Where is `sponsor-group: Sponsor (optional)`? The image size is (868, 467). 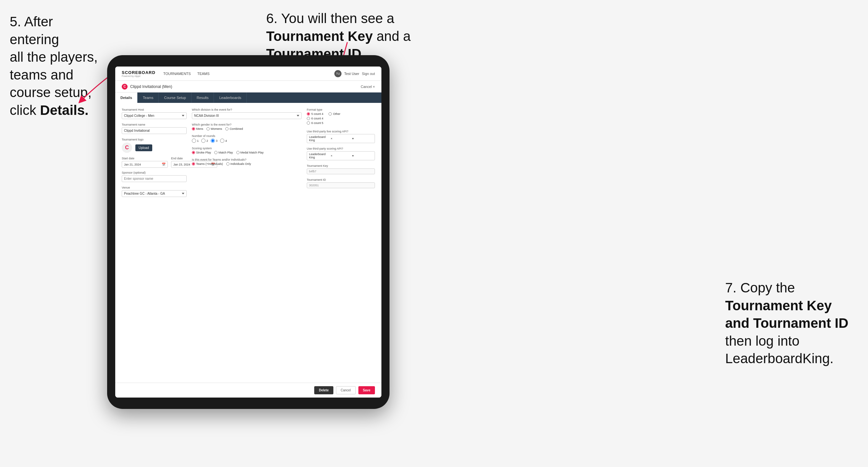 sponsor-group: Sponsor (optional) is located at coordinates (154, 177).